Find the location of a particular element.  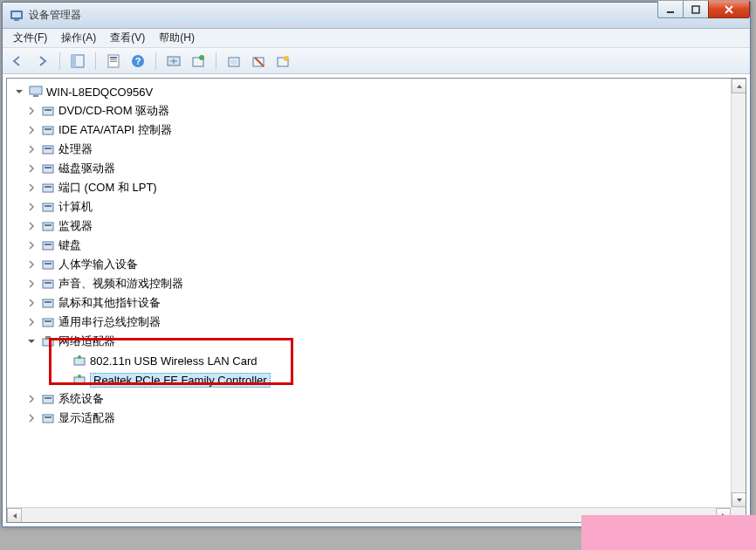

update-driver-button is located at coordinates (198, 61).